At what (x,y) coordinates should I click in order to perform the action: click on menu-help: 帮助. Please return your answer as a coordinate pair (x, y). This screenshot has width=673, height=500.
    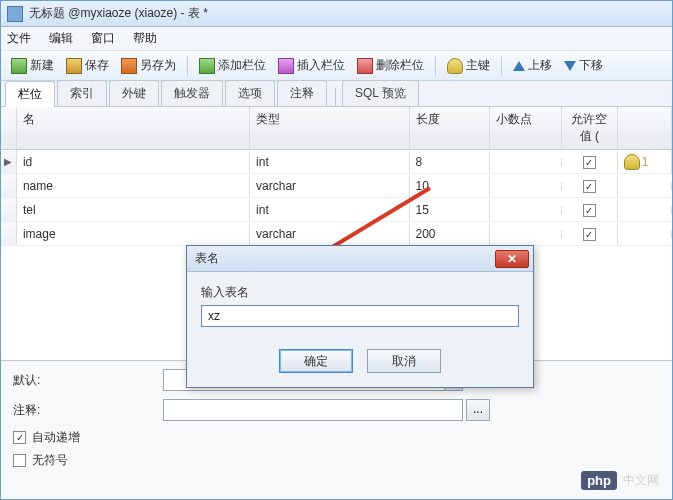
    Looking at the image, I should click on (145, 38).